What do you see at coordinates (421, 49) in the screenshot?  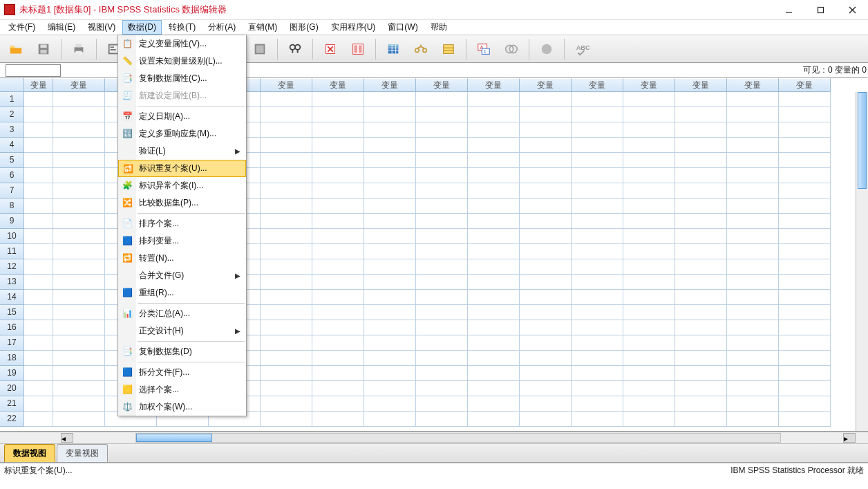 I see `weight-cases-button` at bounding box center [421, 49].